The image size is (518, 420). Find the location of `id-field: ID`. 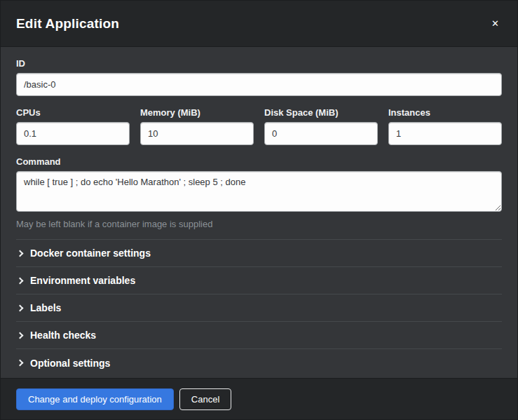

id-field: ID is located at coordinates (259, 77).